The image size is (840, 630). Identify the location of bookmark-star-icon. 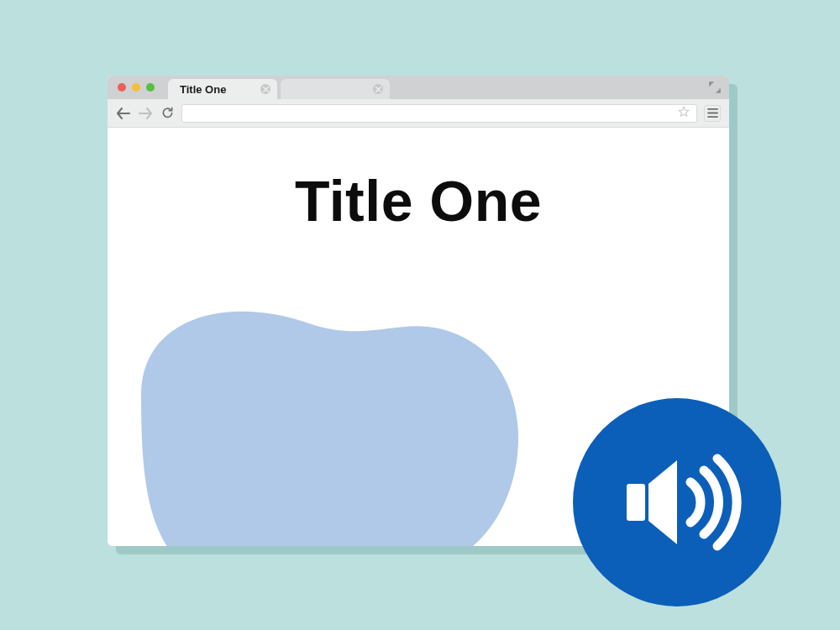
(684, 113).